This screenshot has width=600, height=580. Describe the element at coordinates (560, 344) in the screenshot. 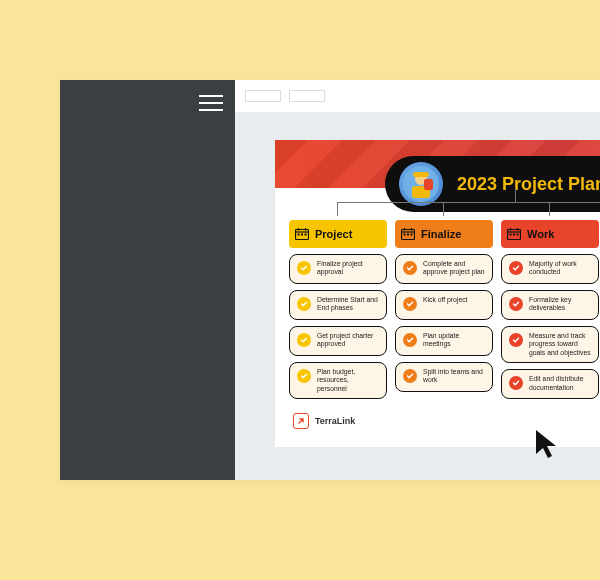

I see `task-text: Measure and track progress toward goals …` at that location.